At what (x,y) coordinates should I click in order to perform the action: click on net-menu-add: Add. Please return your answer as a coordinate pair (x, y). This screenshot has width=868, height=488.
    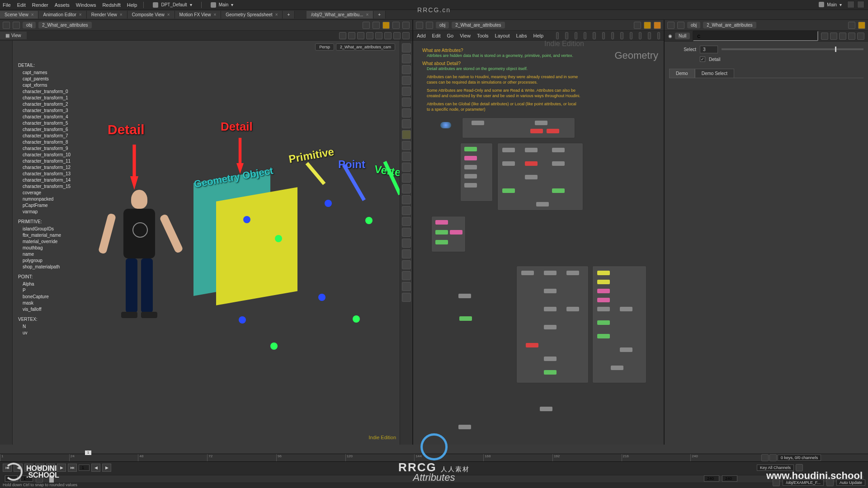
    Looking at the image, I should click on (421, 36).